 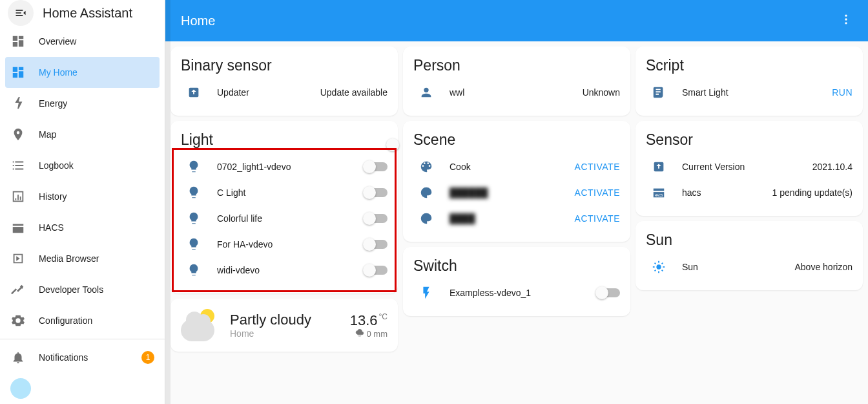 I want to click on card-title: Person, so click(x=517, y=66).